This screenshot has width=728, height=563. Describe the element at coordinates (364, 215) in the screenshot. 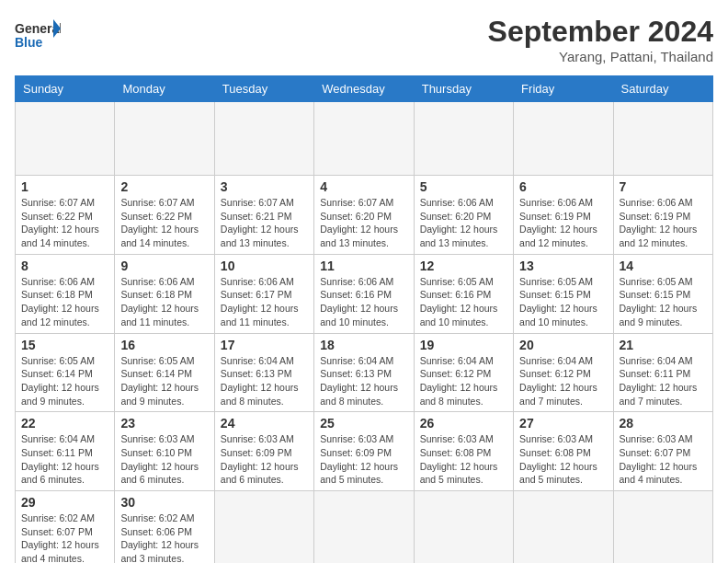

I see `table-row: 4Sunrise: 6:07 AMSunset: 6:20 PMDaylight…` at that location.